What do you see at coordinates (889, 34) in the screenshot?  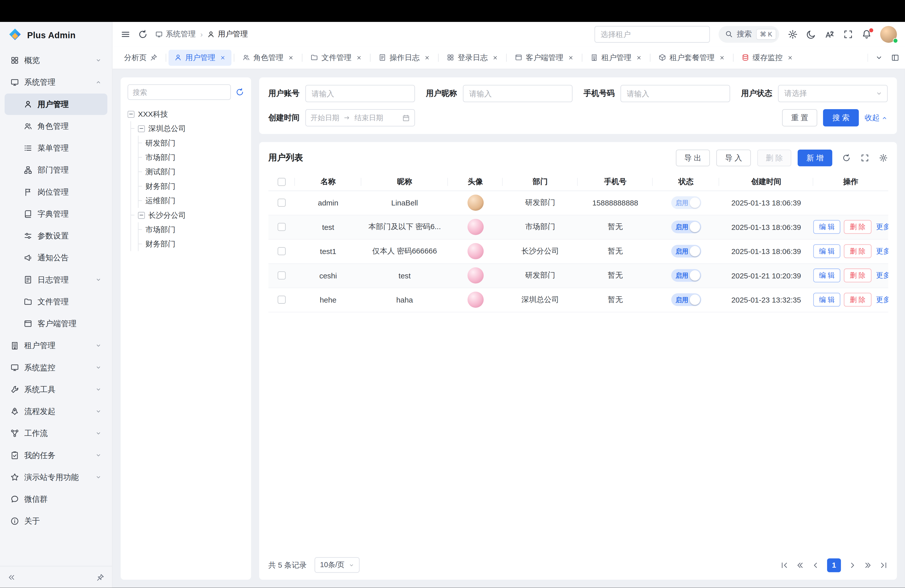 I see `user-avatar` at bounding box center [889, 34].